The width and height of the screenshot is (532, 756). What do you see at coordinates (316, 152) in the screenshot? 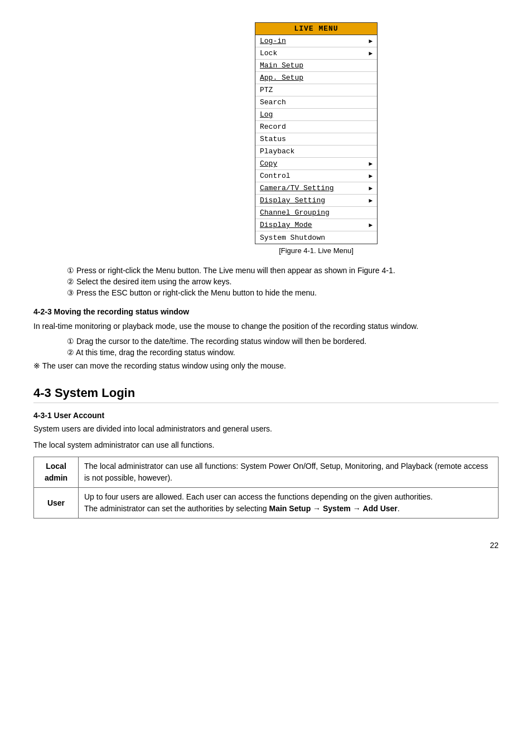
I see `menu-item-playback: Playback` at bounding box center [316, 152].